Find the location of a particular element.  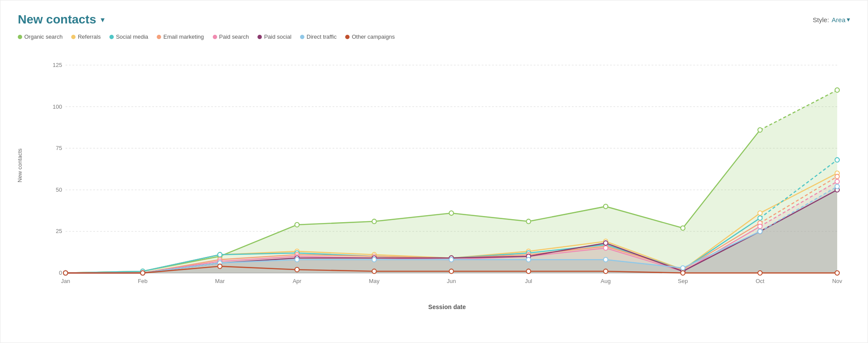

legend-dot-other is located at coordinates (347, 37).